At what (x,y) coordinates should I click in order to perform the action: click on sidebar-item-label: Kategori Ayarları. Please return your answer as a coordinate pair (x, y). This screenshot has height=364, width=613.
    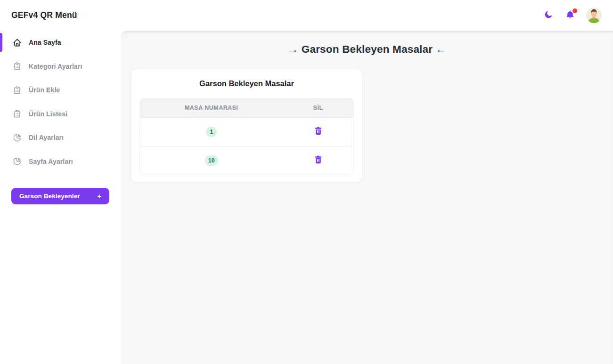
    Looking at the image, I should click on (56, 66).